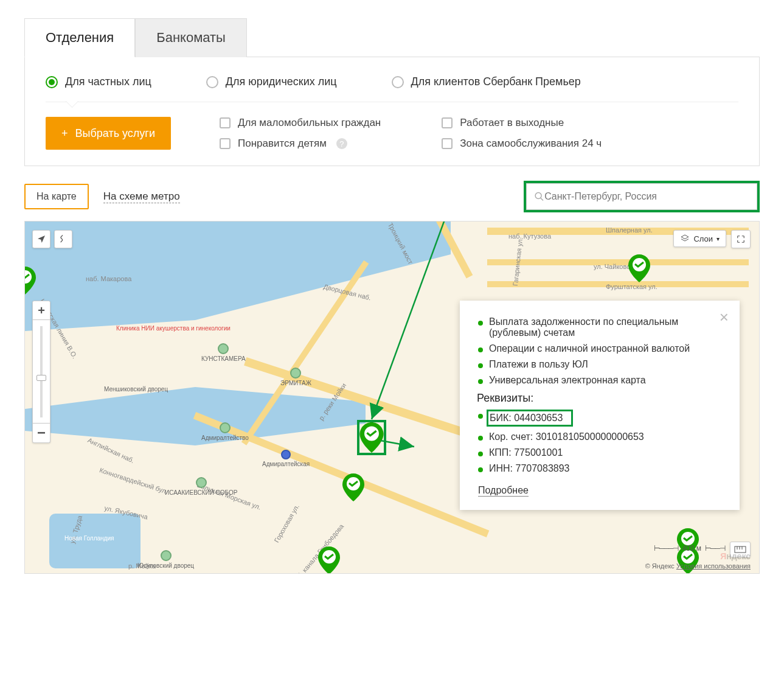  What do you see at coordinates (41, 378) in the screenshot?
I see `zoom-slider-handle` at bounding box center [41, 378].